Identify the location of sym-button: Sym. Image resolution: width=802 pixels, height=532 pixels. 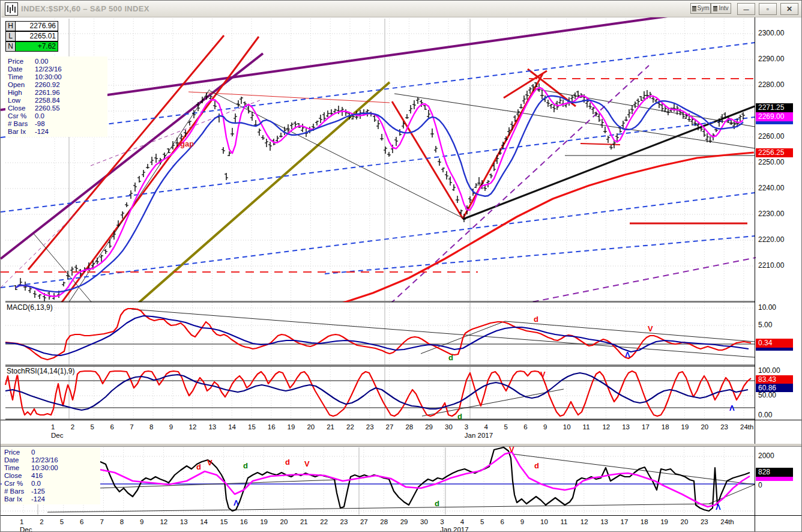
(701, 8).